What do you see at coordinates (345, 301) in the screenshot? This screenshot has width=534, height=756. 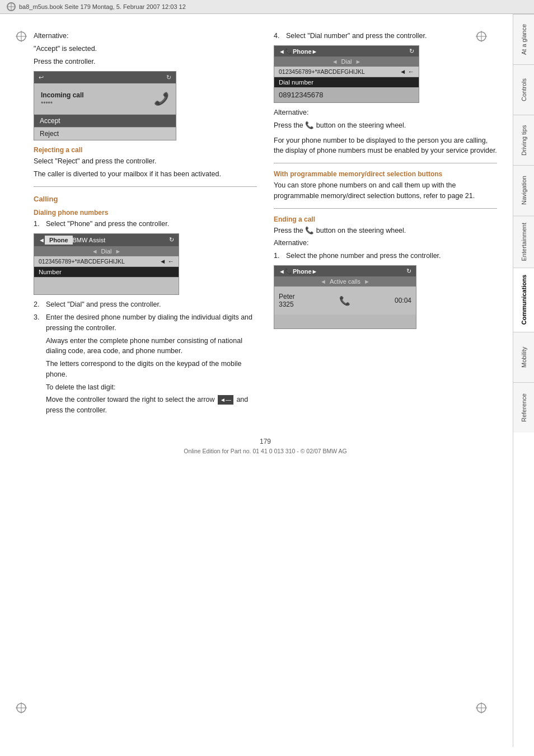 I see `ac-call-icon: 📞` at bounding box center [345, 301].